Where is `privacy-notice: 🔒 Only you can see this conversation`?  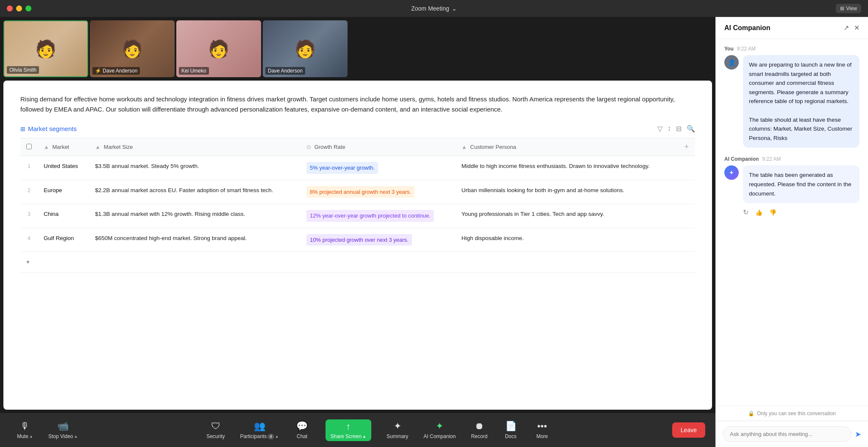 privacy-notice: 🔒 Only you can see this conversation is located at coordinates (792, 413).